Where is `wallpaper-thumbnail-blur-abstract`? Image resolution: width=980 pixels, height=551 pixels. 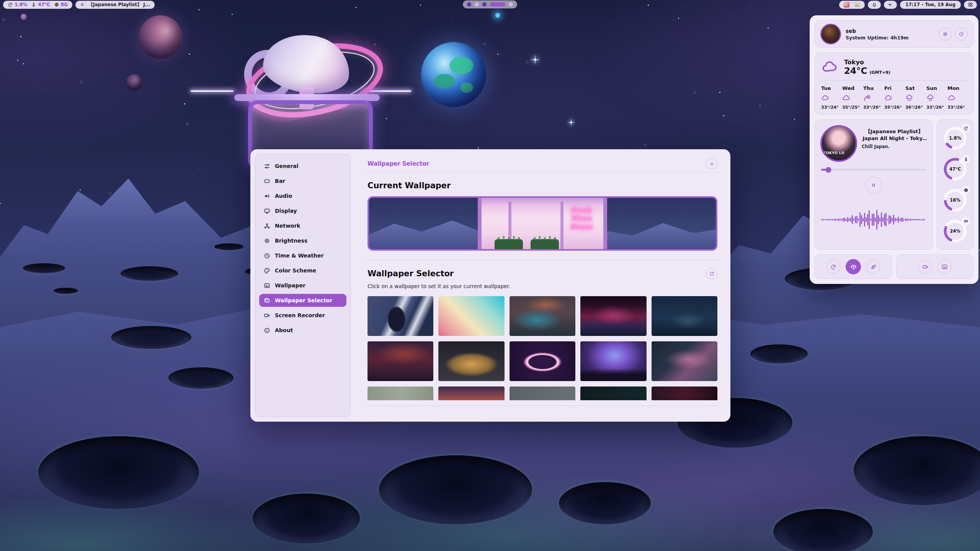 wallpaper-thumbnail-blur-abstract is located at coordinates (542, 316).